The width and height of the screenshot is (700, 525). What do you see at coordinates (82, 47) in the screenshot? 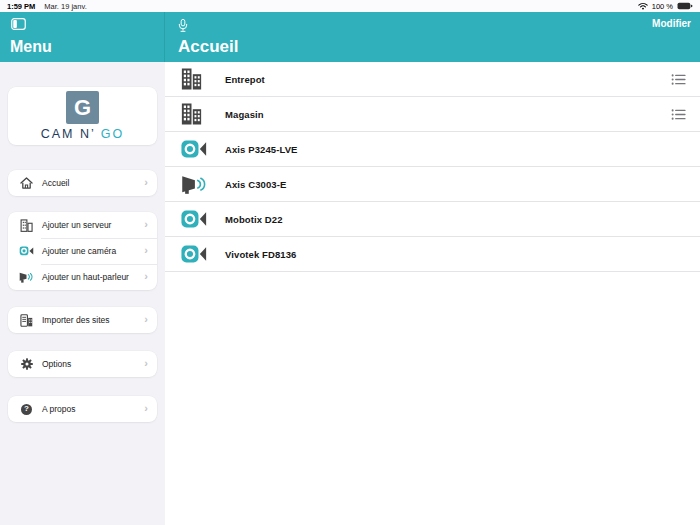
I see `sidebar-title: Menu` at bounding box center [82, 47].